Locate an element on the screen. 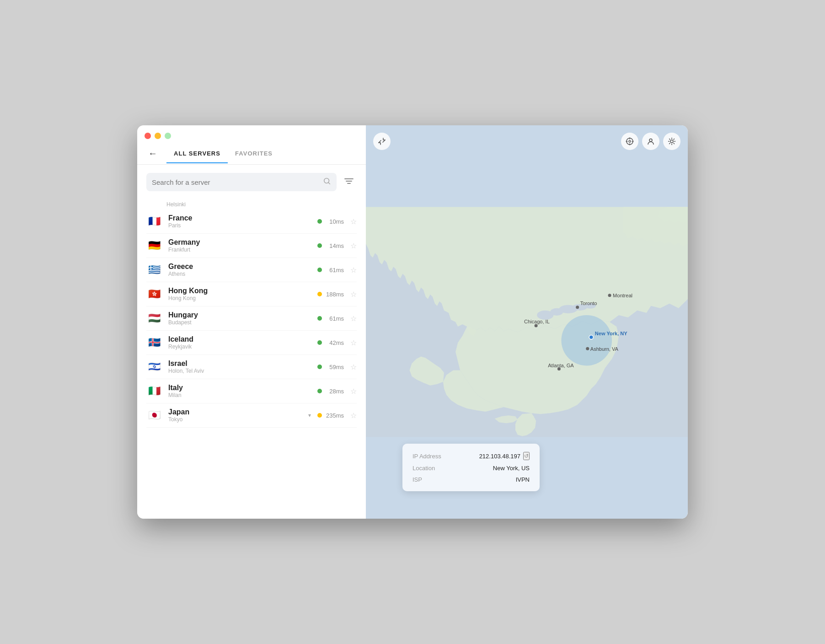 The width and height of the screenshot is (825, 644). flag-italy: 🇮🇹 is located at coordinates (154, 391).